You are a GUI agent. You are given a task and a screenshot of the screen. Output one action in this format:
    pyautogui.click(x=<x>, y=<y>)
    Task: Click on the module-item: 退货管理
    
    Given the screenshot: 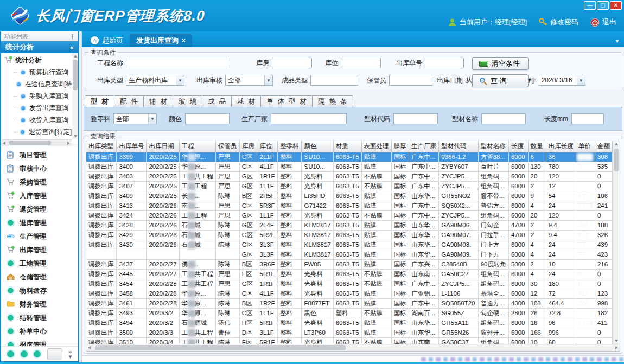 What is the action you would take?
    pyautogui.click(x=40, y=209)
    